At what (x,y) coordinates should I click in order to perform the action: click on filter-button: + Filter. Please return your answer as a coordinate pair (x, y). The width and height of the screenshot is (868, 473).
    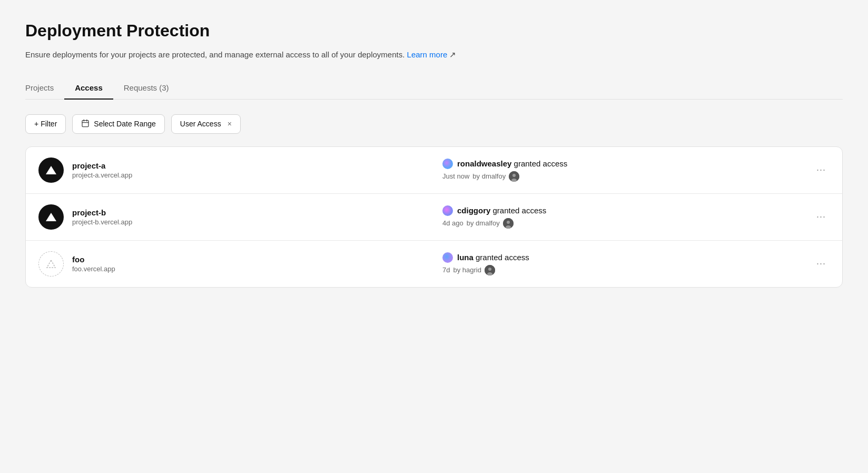
    Looking at the image, I should click on (45, 124).